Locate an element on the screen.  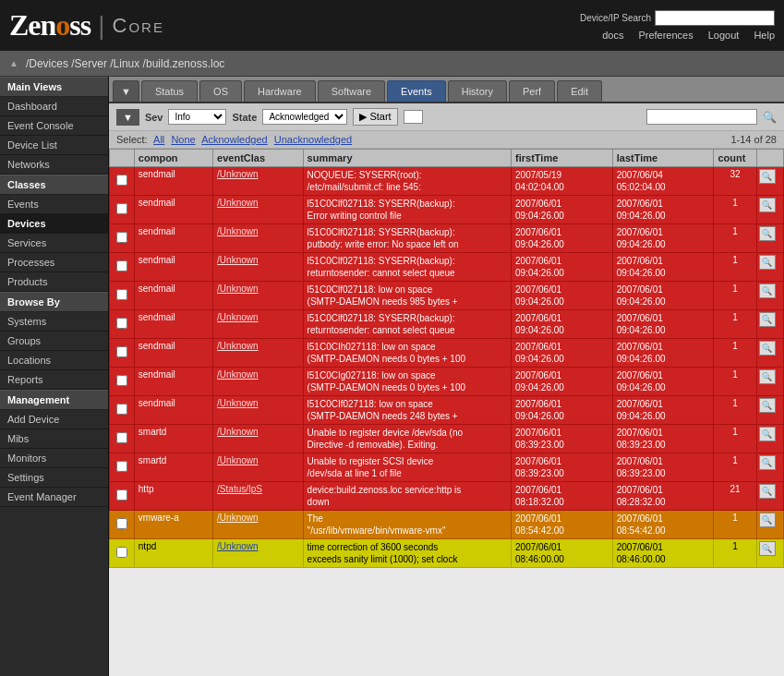
select-acknowledged-link: Acknowledged is located at coordinates (235, 139).